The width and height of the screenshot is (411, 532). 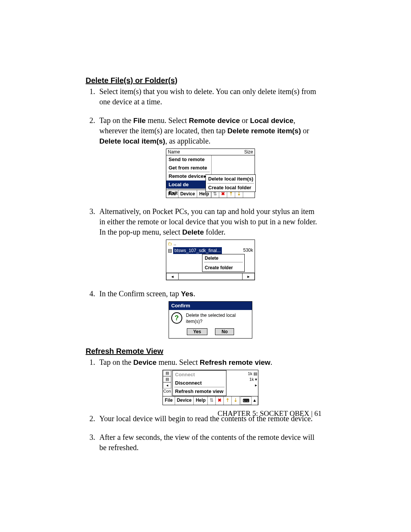 What do you see at coordinates (185, 401) in the screenshot?
I see `menubar-device: Device` at bounding box center [185, 401].